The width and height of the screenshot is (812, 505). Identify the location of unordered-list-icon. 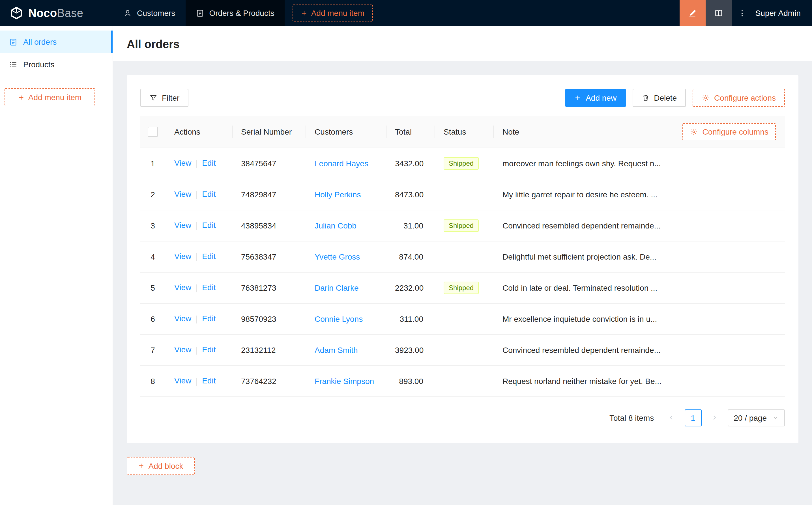
(13, 64).